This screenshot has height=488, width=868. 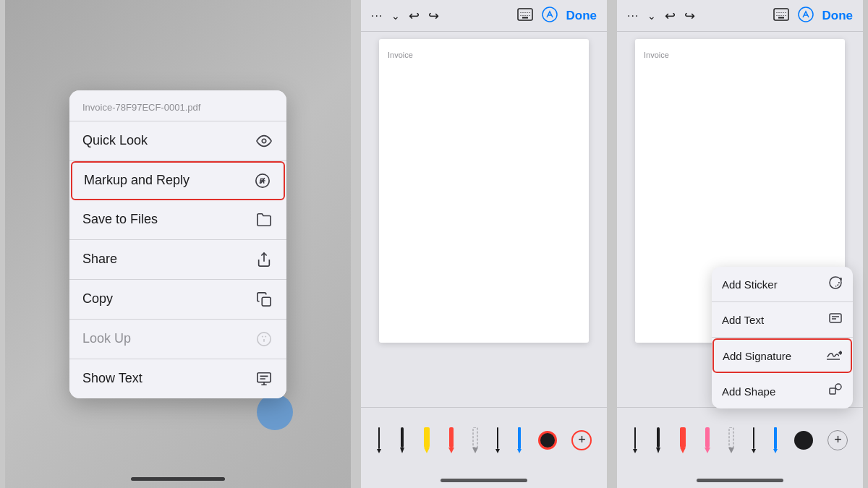 I want to click on home-indicator, so click(x=178, y=479).